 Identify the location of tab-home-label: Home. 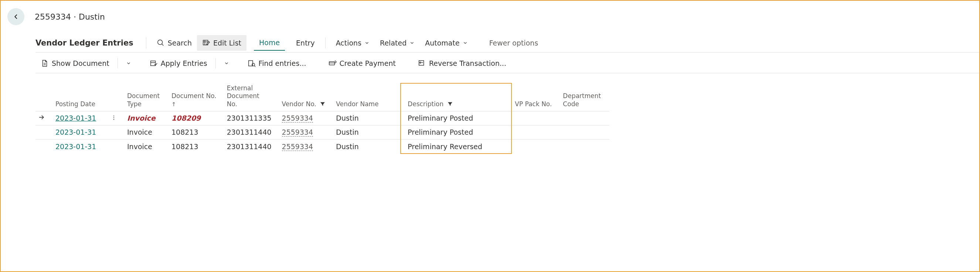
(269, 43).